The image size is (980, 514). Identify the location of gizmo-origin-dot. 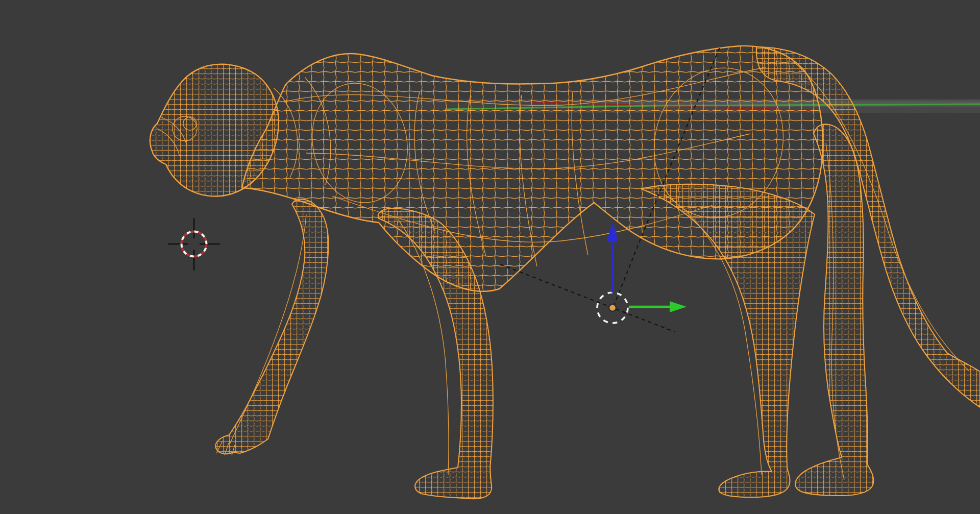
(612, 308).